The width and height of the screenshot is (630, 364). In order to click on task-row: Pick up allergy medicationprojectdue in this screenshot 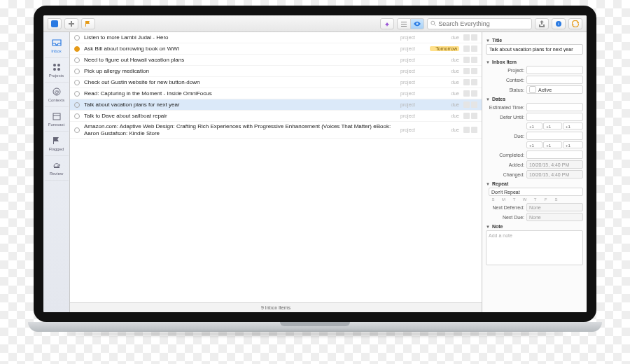, I will do `click(276, 71)`.